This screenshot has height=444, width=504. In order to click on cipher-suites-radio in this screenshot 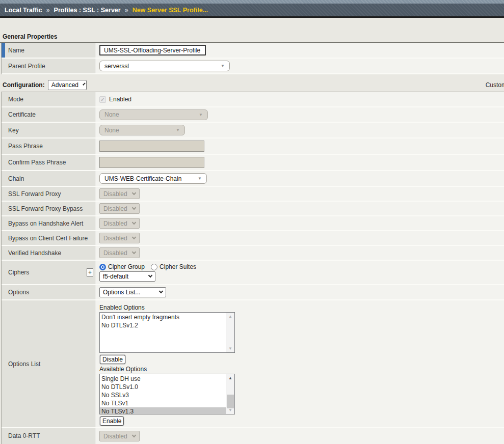, I will do `click(154, 267)`.